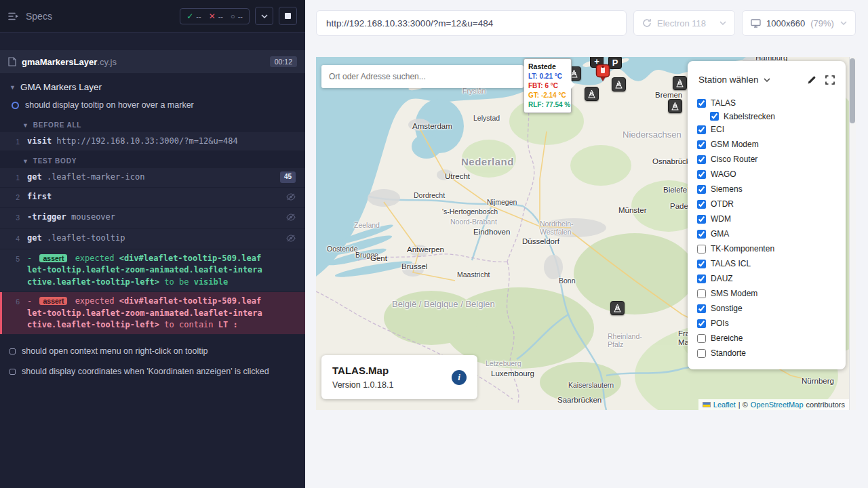 This screenshot has height=488, width=868. Describe the element at coordinates (774, 405) in the screenshot. I see `map-attribution: Leaflet | © OpenStreetMap contributors` at that location.